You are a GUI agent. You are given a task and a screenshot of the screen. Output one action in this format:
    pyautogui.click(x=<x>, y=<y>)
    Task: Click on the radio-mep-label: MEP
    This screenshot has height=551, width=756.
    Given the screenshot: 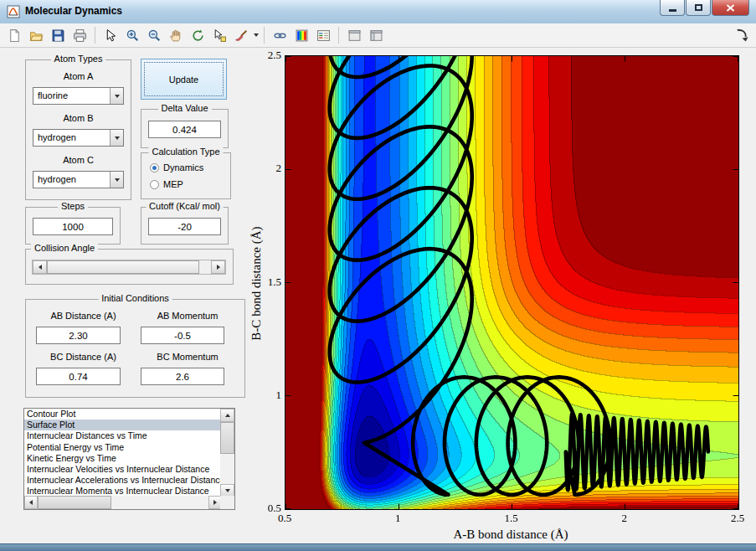 What is the action you would take?
    pyautogui.click(x=173, y=184)
    